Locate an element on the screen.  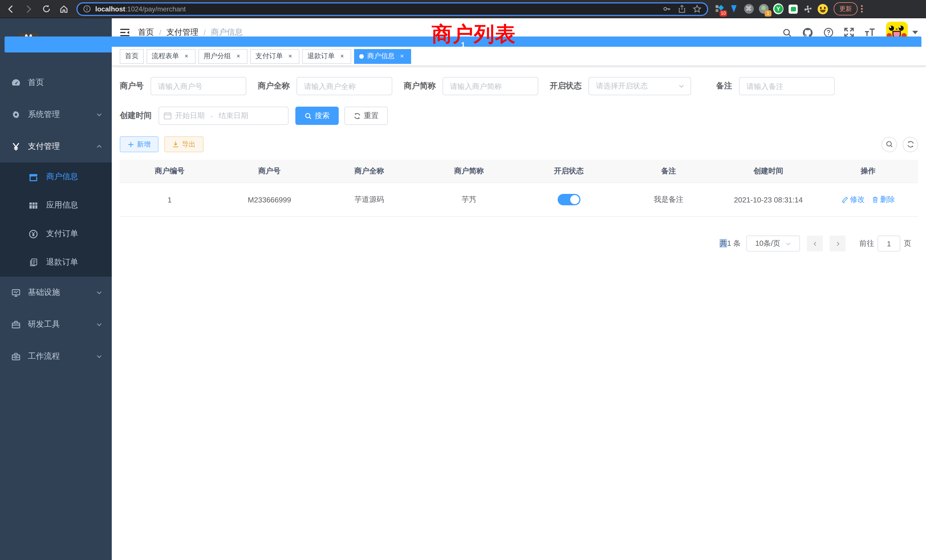
trash-icon is located at coordinates (875, 200).